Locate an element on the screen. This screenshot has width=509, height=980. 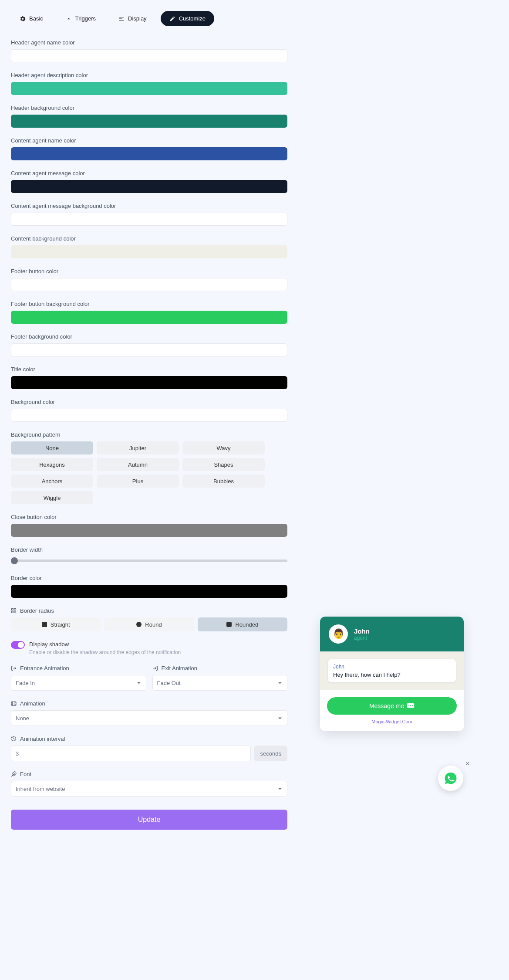
label-content-agent-msg-color: Content agent message color is located at coordinates (149, 173).